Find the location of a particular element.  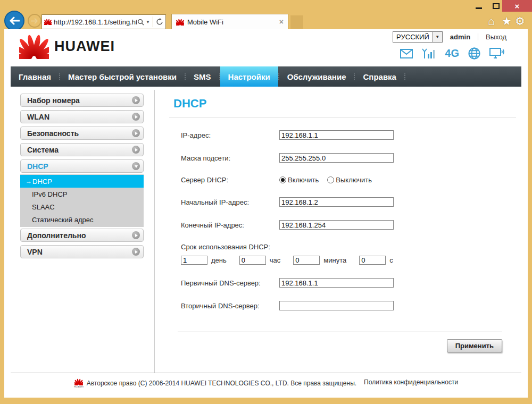

lease-hours-field is located at coordinates (253, 260).